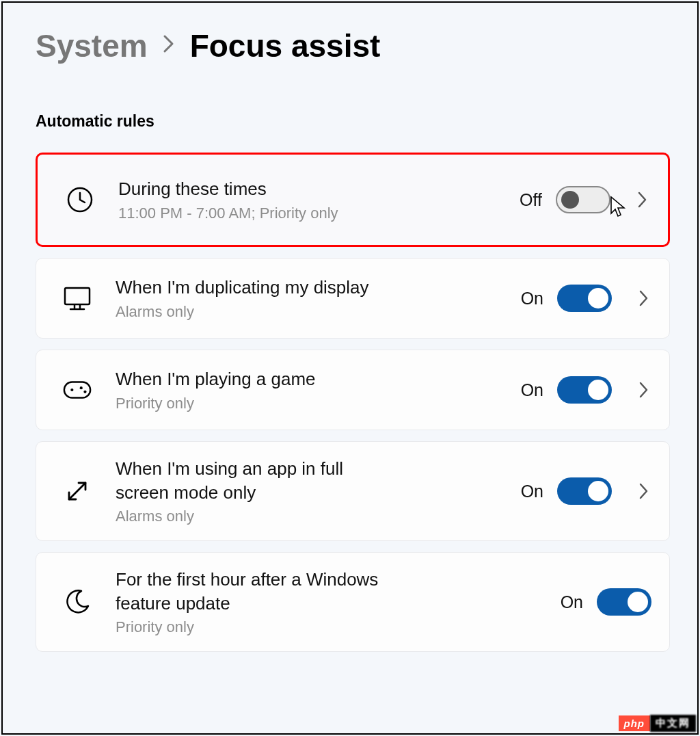 The image size is (700, 736). Describe the element at coordinates (353, 122) in the screenshot. I see `section-title-automatic-rules: Automatic rules` at that location.